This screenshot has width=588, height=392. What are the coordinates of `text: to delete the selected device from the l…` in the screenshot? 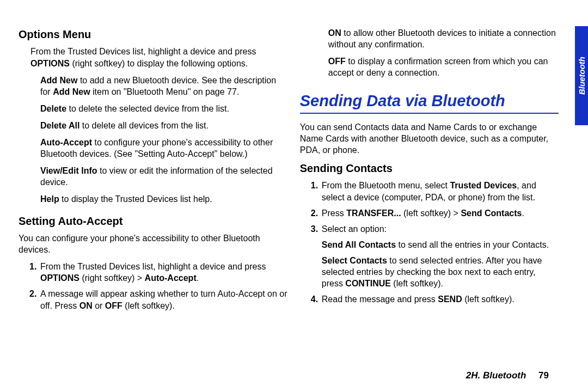 It's located at (148, 109).